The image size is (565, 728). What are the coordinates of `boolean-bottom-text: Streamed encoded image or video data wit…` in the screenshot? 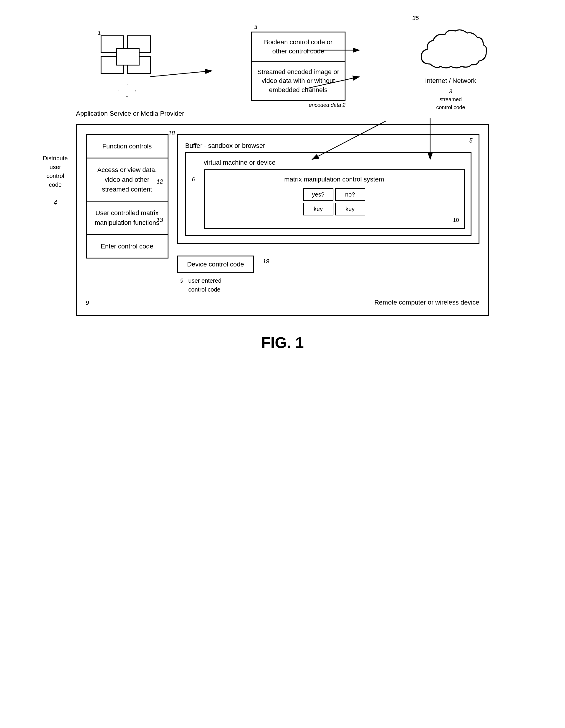 It's located at (298, 81).